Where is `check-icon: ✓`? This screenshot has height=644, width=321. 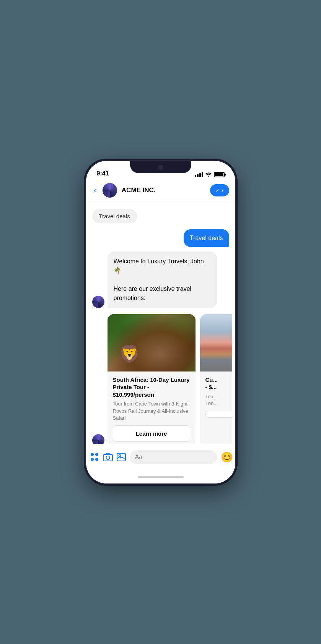 check-icon: ✓ is located at coordinates (218, 190).